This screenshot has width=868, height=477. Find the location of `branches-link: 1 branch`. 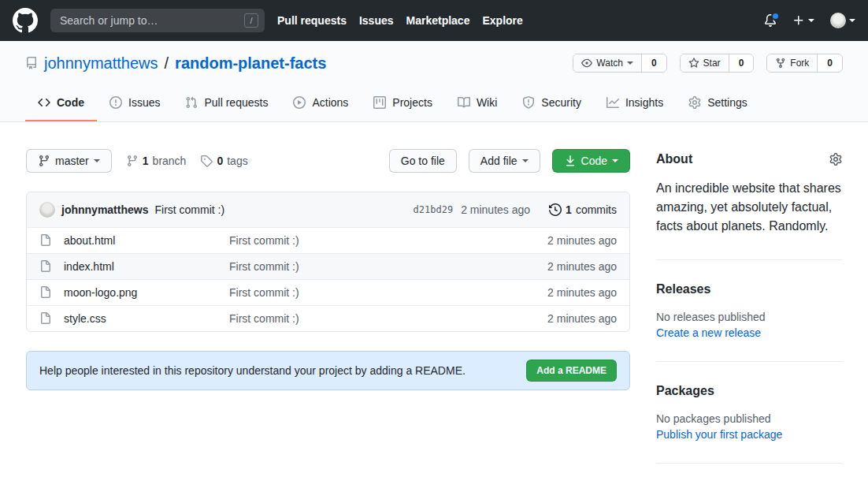

branches-link: 1 branch is located at coordinates (156, 161).